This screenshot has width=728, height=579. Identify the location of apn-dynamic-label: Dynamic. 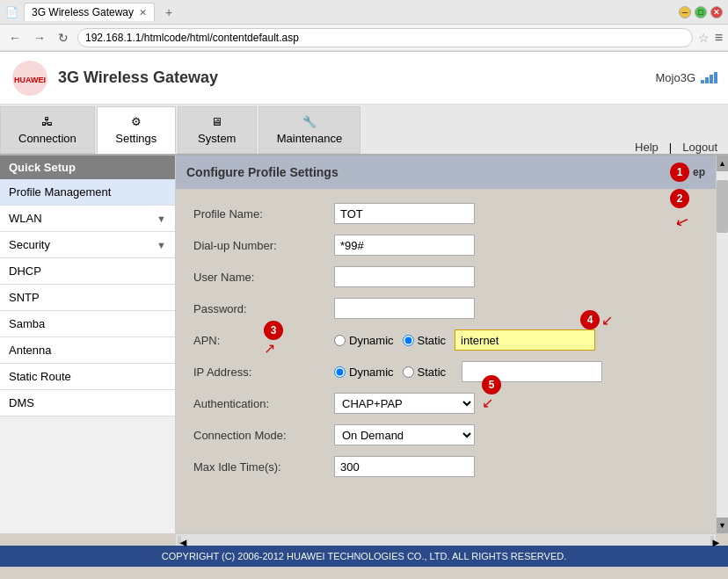
(371, 341).